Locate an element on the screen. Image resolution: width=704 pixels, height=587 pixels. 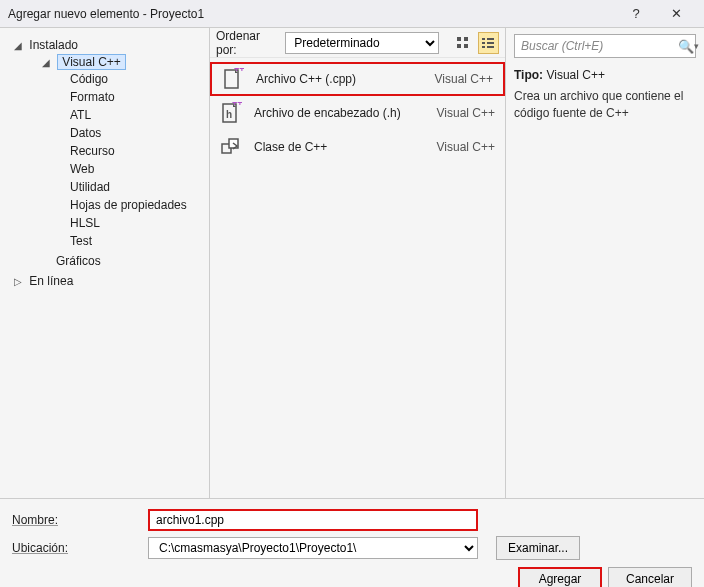
tree-label: Instalado is located at coordinates (54, 45).